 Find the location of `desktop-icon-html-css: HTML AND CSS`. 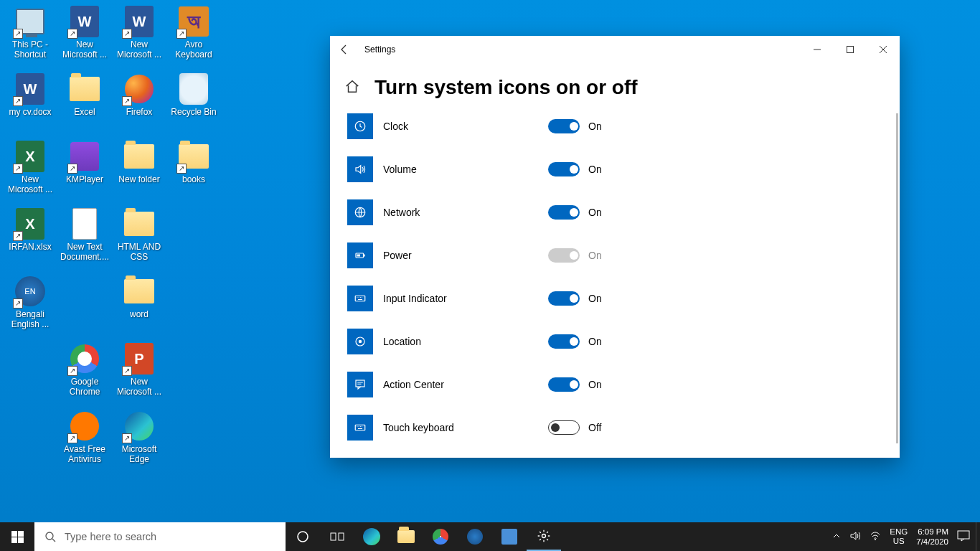

desktop-icon-html-css: HTML AND CSS is located at coordinates (139, 239).